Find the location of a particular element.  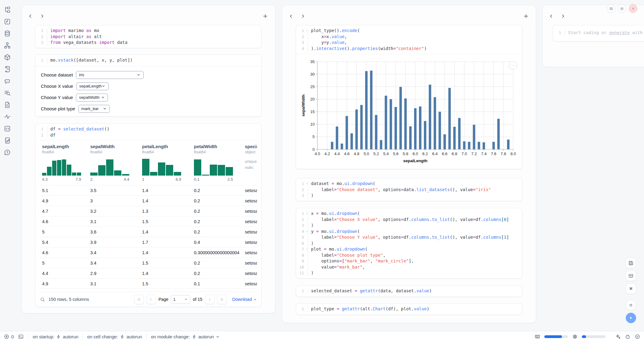

code-line: 3from vega_datasets import data is located at coordinates (148, 43).